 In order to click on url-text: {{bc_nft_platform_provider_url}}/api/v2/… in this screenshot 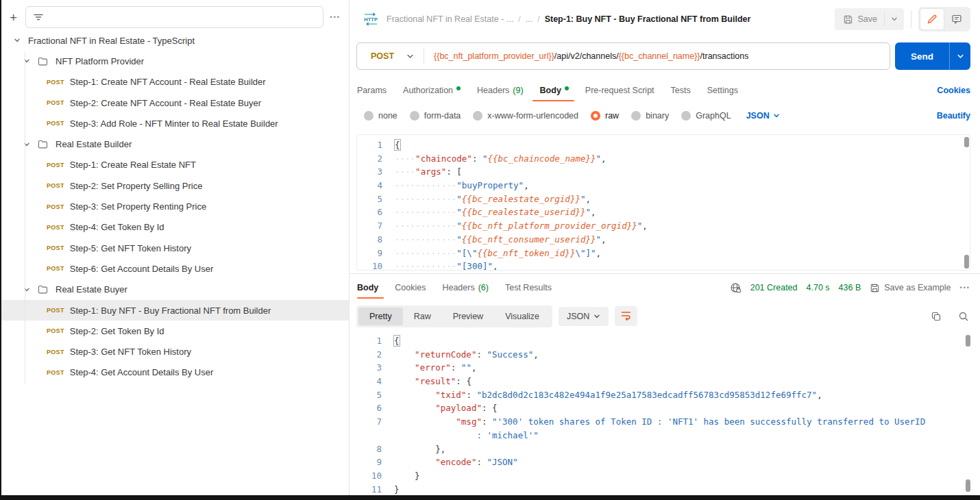, I will do `click(591, 56)`.